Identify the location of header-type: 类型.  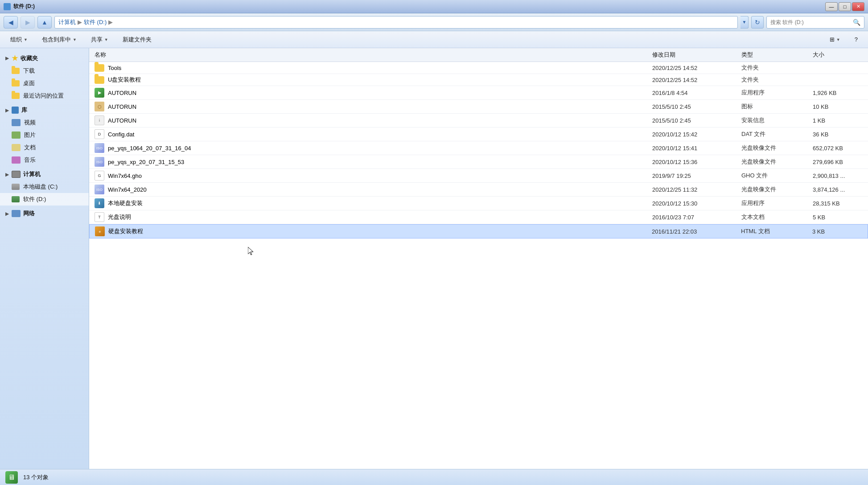
(775, 55).